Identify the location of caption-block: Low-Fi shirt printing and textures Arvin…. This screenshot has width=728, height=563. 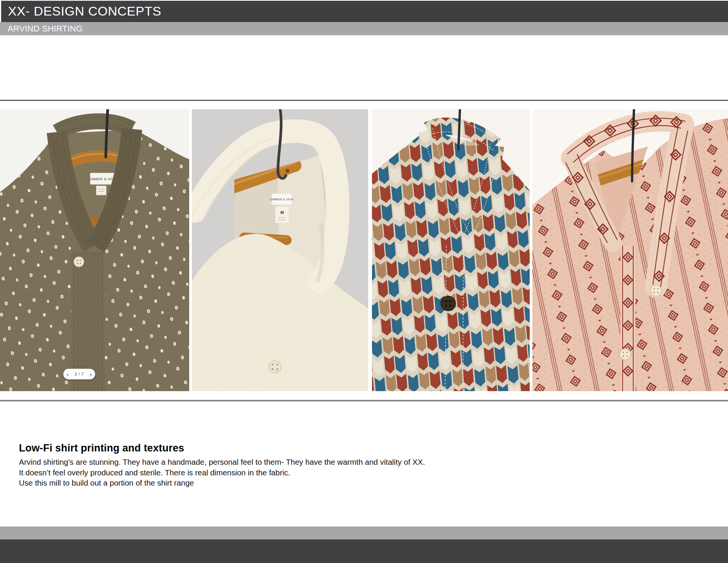
(222, 465).